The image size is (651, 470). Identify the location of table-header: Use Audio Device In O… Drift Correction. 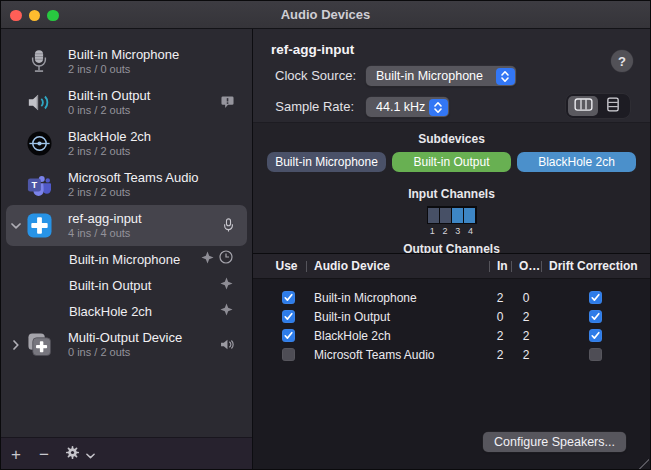
(452, 266).